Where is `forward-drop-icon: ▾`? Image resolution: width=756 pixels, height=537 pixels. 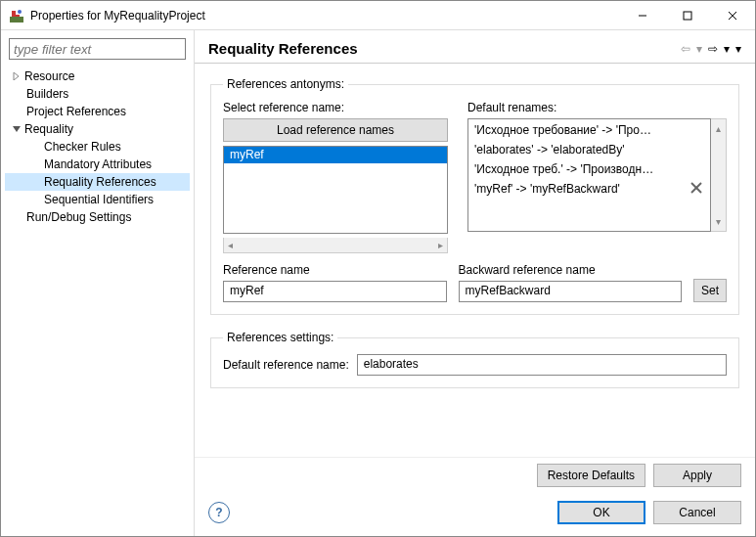 forward-drop-icon: ▾ is located at coordinates (727, 49).